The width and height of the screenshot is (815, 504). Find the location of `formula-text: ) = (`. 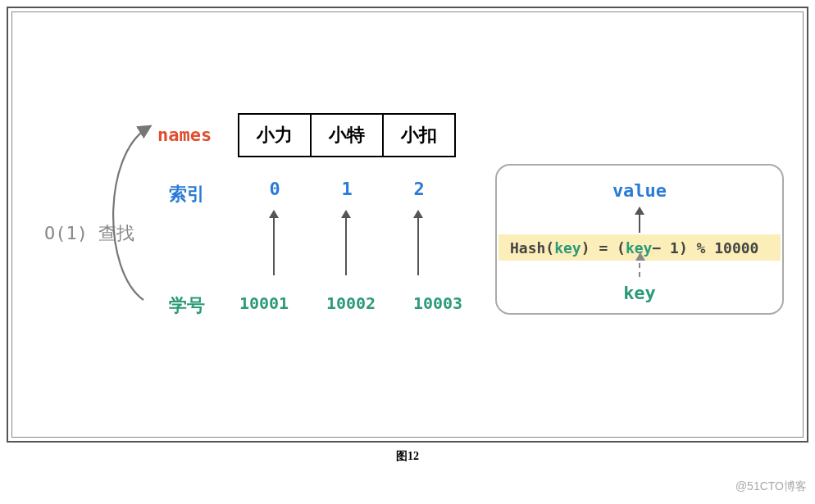

formula-text: ) = ( is located at coordinates (603, 247).